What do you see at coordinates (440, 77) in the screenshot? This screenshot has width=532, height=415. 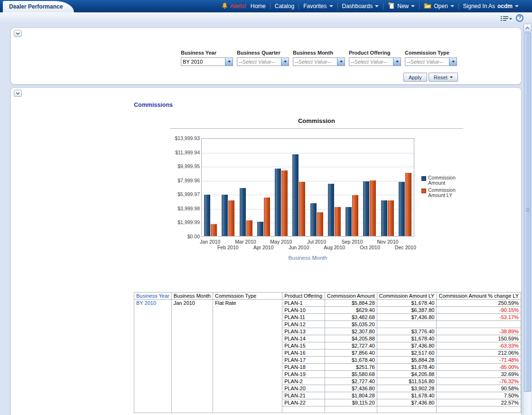 I see `reset-label: Reset` at bounding box center [440, 77].